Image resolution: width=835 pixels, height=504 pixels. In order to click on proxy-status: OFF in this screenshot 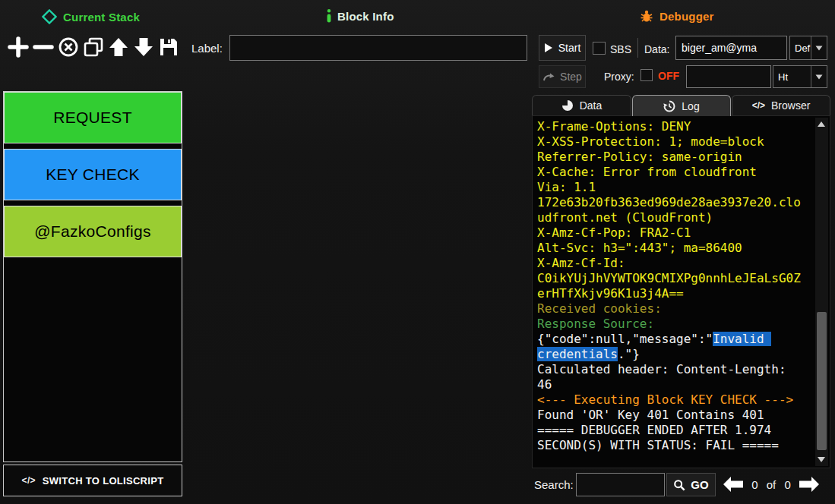, I will do `click(669, 76)`.